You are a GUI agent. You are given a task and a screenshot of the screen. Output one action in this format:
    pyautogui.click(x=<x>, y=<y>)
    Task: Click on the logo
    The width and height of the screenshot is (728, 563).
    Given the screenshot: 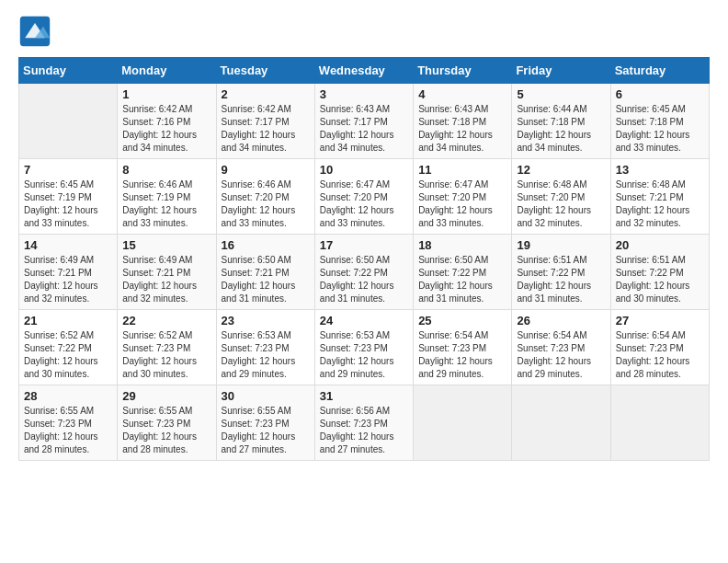 What is the action you would take?
    pyautogui.click(x=38, y=31)
    